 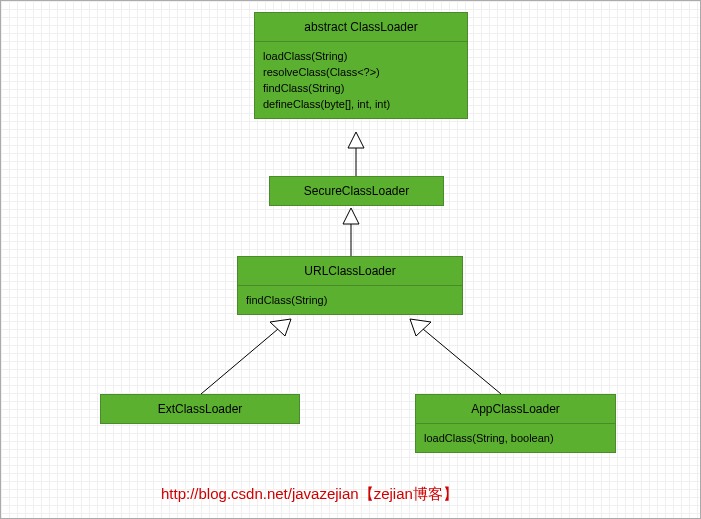 I want to click on footer-label: 【zejian博客】, so click(x=408, y=494).